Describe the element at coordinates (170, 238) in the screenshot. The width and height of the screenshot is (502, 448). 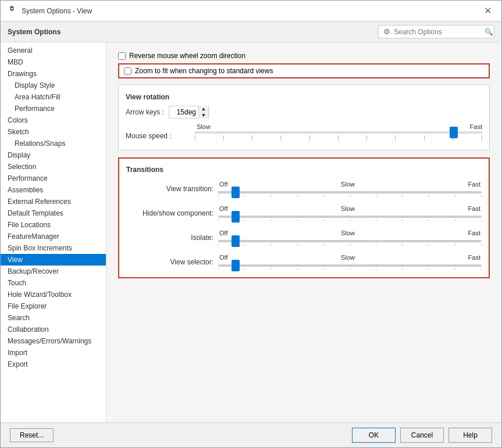
I see `transition-isolate-label: Isolate:` at that location.